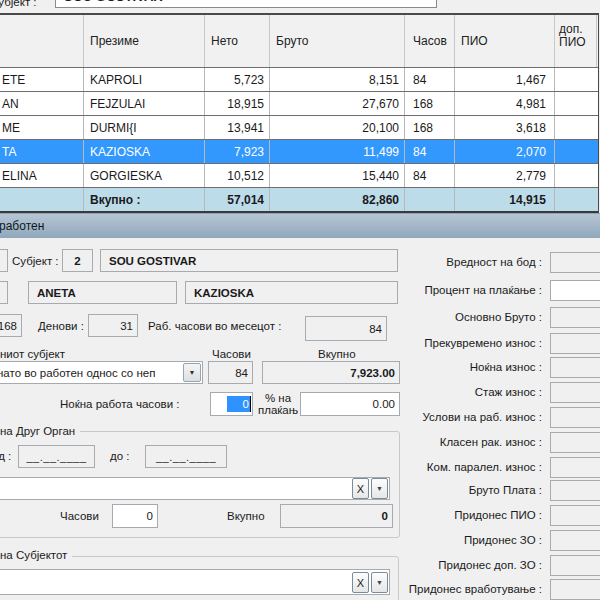 The image size is (600, 600). I want to click on dop-zo-contribution-field, so click(575, 566).